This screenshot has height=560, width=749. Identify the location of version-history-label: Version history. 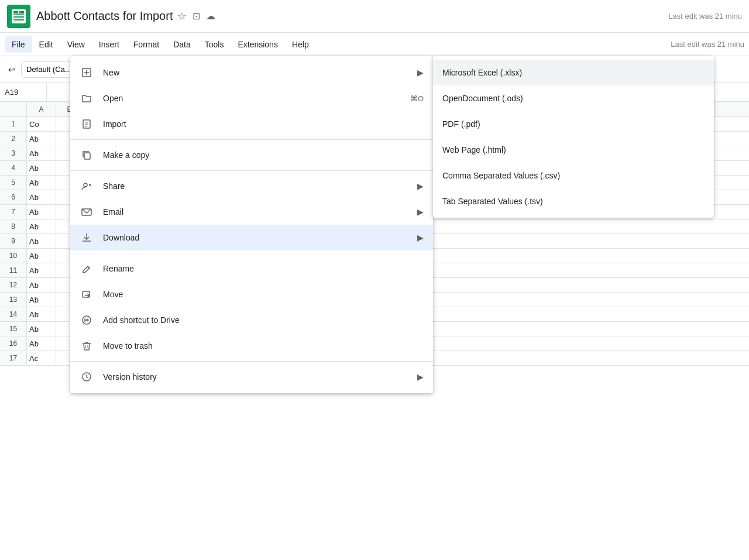
(257, 377).